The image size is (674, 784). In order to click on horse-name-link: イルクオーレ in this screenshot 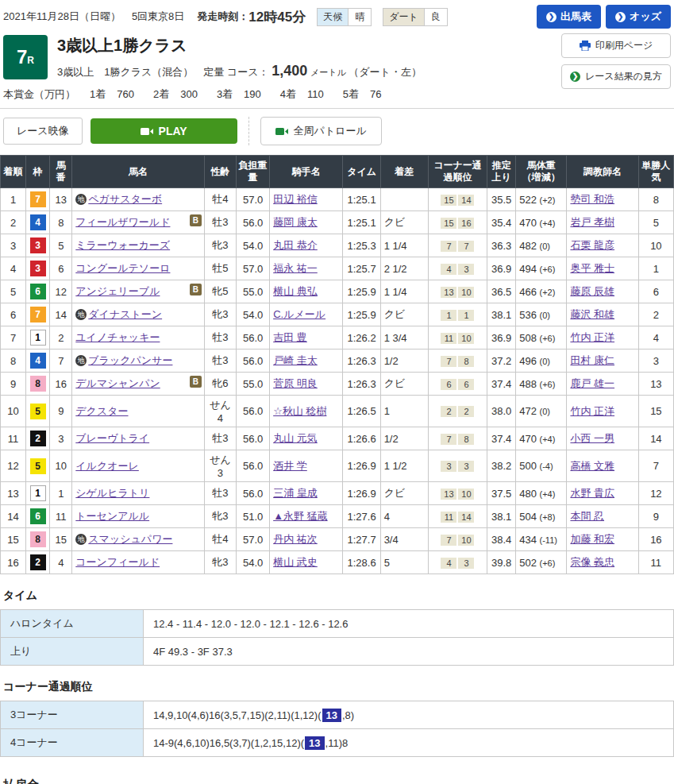, I will do `click(107, 465)`.